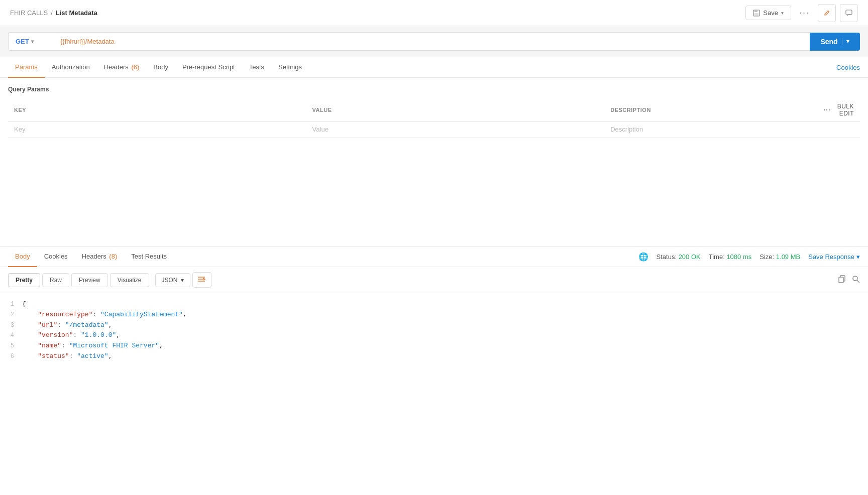  Describe the element at coordinates (122, 67) in the screenshot. I see `tab-headers: Headers (6)` at that location.